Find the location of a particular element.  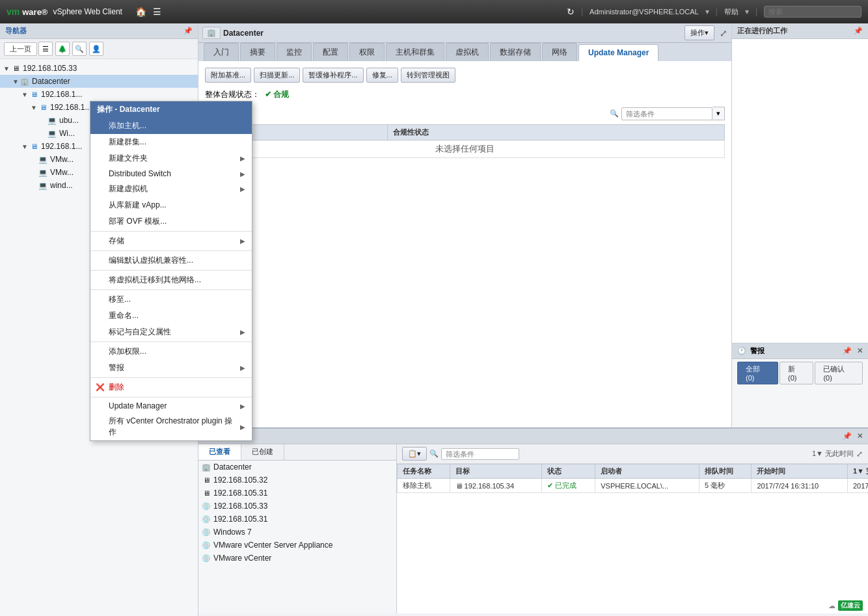

filter-input is located at coordinates (667, 114).